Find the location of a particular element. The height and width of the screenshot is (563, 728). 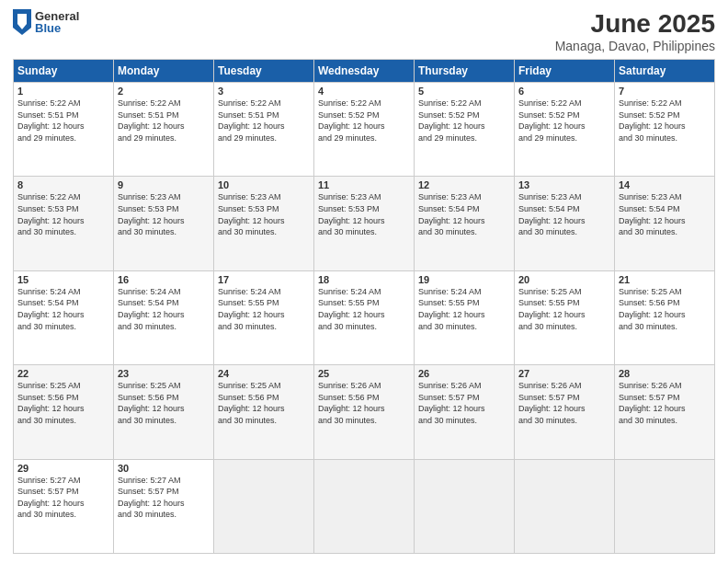

day-number: 10 is located at coordinates (264, 185).